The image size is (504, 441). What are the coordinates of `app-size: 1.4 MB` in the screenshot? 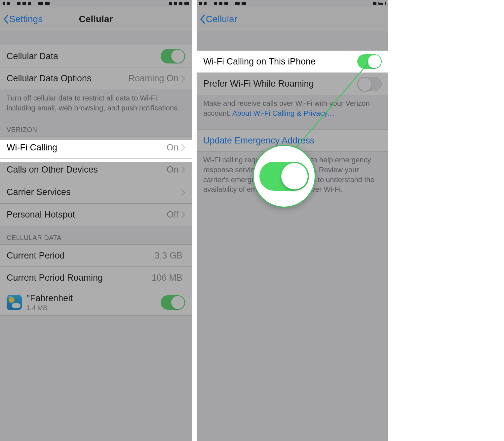 It's located at (94, 308).